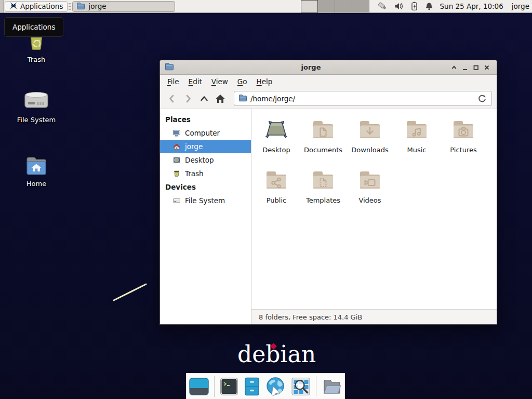 This screenshot has height=399, width=532. I want to click on menu-view: View, so click(220, 82).